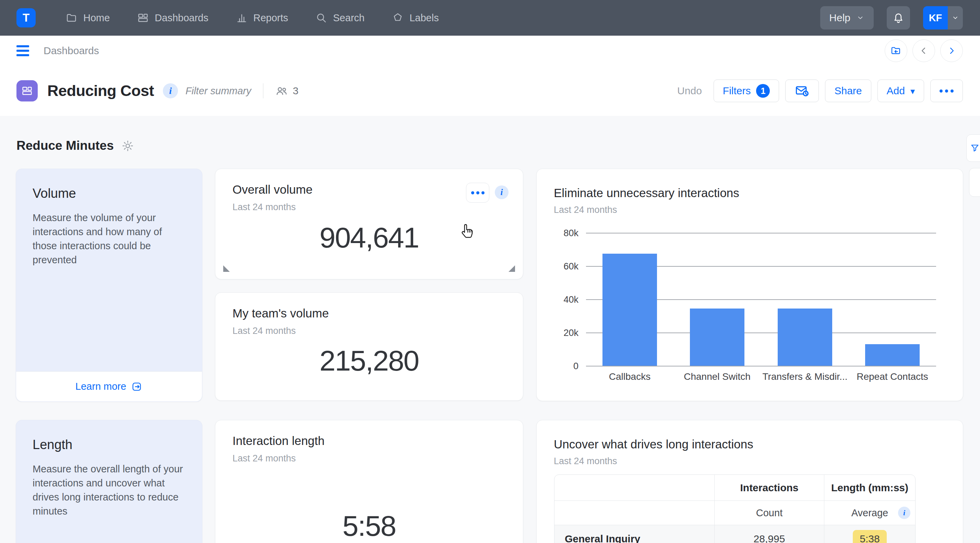  What do you see at coordinates (847, 18) in the screenshot?
I see `help-button: Help` at bounding box center [847, 18].